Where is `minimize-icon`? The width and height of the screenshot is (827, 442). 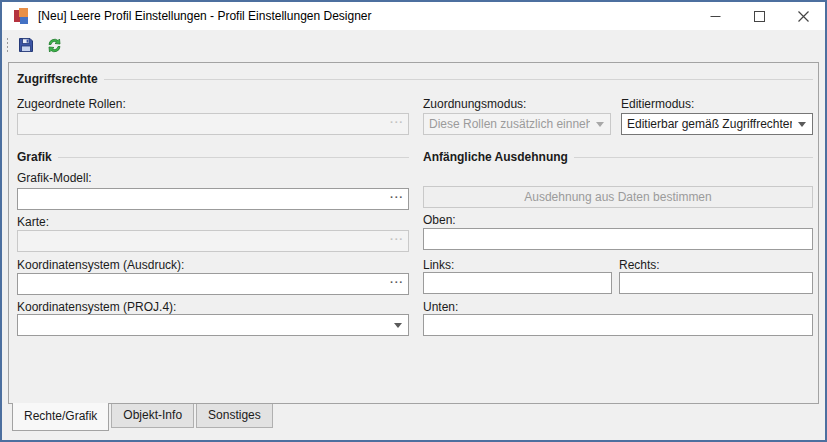
minimize-icon is located at coordinates (716, 16).